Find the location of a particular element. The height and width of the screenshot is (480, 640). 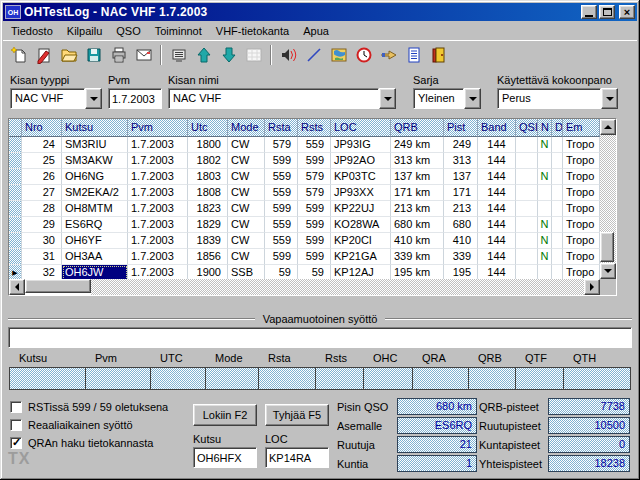

column-header-pvm: Pvm is located at coordinates (158, 128).